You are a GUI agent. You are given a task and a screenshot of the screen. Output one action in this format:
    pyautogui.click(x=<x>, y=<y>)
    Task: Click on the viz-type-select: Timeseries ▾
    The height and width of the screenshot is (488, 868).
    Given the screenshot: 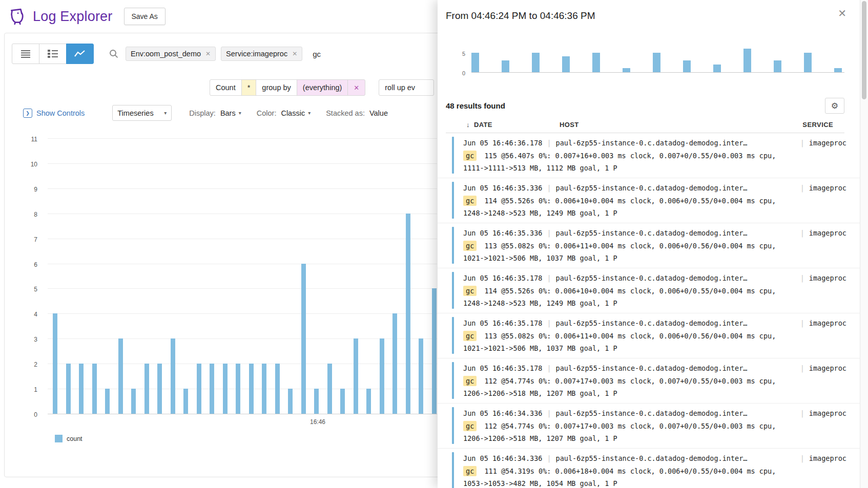 What is the action you would take?
    pyautogui.click(x=142, y=113)
    